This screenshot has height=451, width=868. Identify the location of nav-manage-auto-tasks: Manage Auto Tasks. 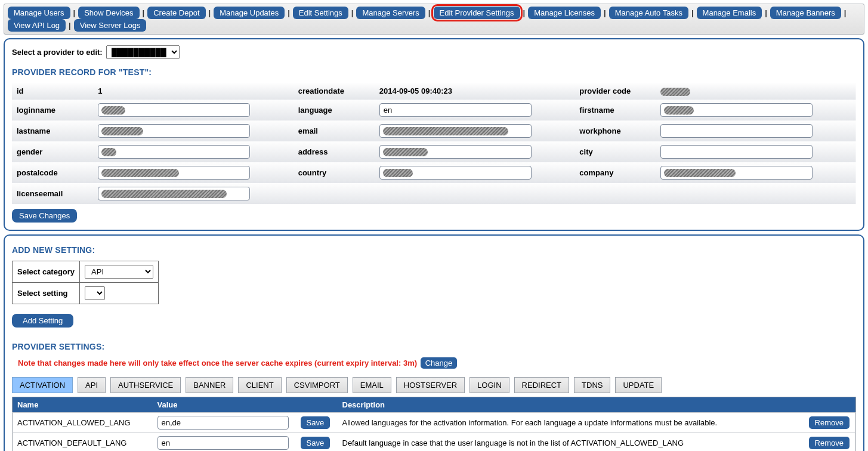
(649, 13).